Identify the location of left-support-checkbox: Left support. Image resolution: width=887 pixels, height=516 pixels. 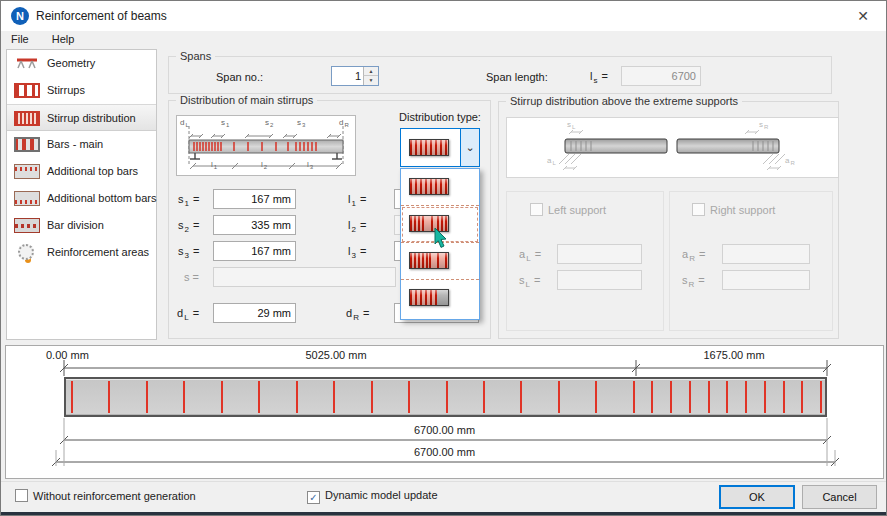
(568, 210).